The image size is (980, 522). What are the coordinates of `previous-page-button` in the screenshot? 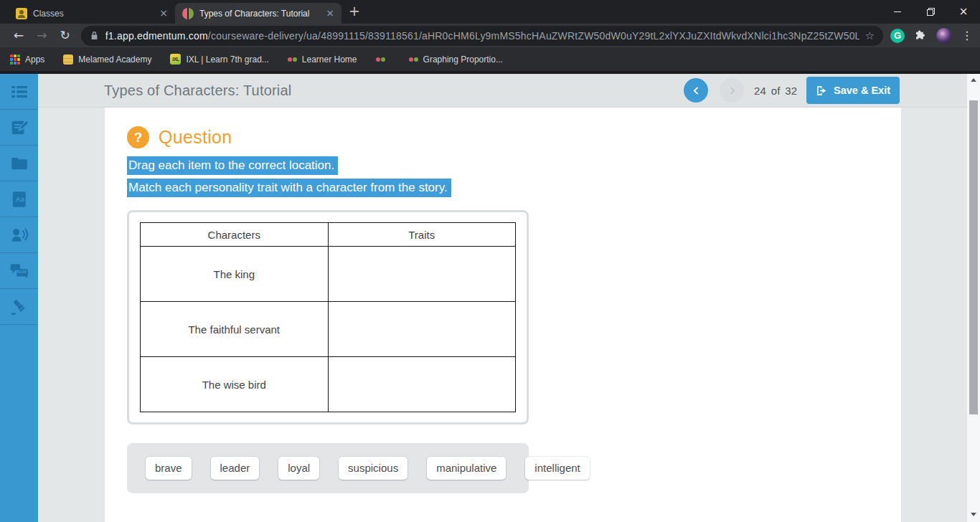 It's located at (696, 90).